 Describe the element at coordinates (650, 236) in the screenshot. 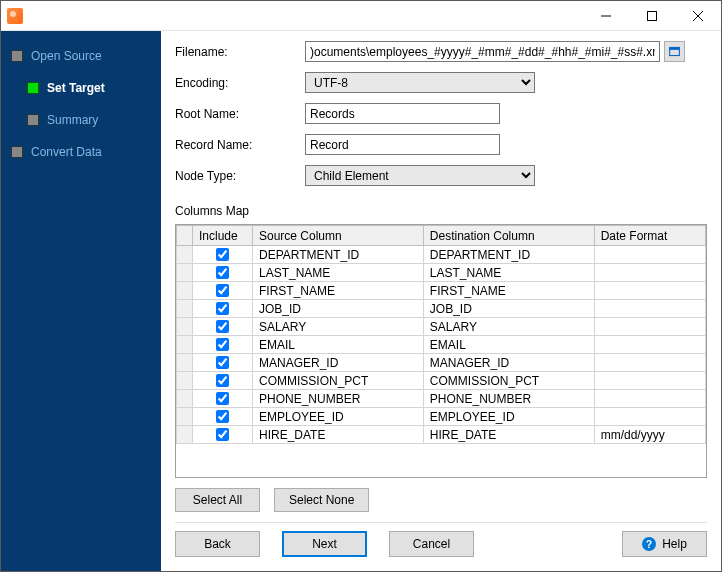

I see `table-header-dateformat: Date Format` at that location.